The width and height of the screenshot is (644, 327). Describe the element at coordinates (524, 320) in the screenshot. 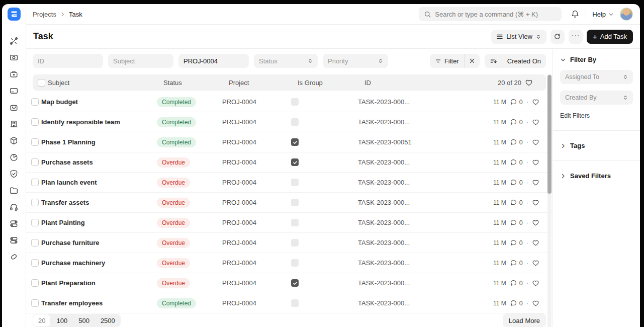

I see `load-more-button: Load More` at that location.